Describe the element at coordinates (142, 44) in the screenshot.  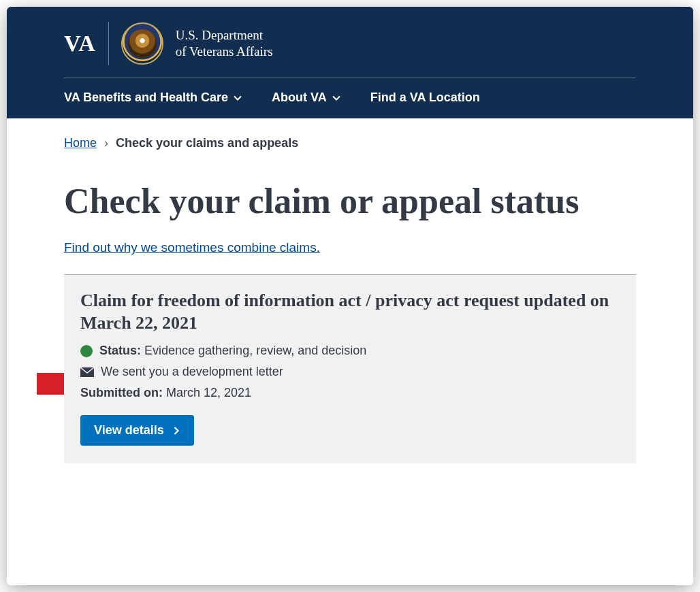
I see `va-seal-icon` at that location.